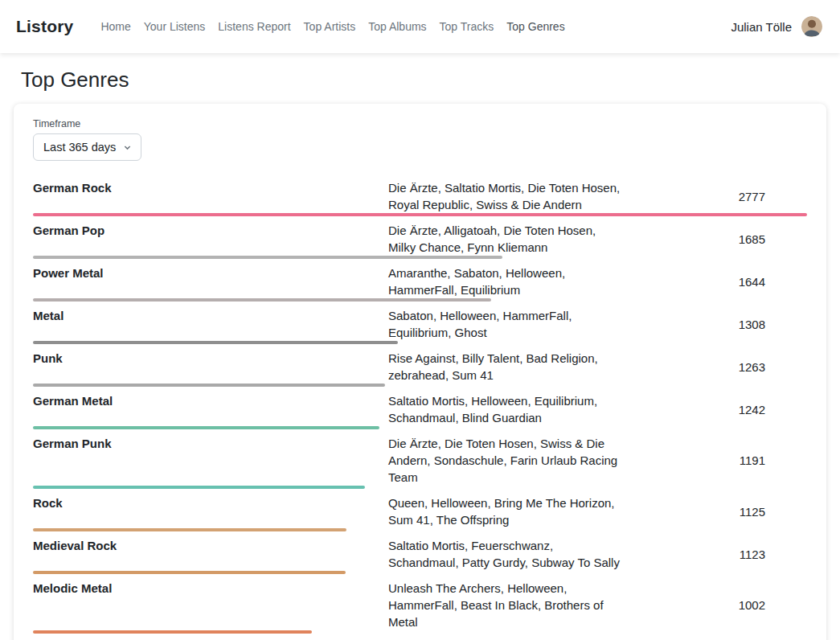  Describe the element at coordinates (45, 27) in the screenshot. I see `brand-logo: Listory` at that location.